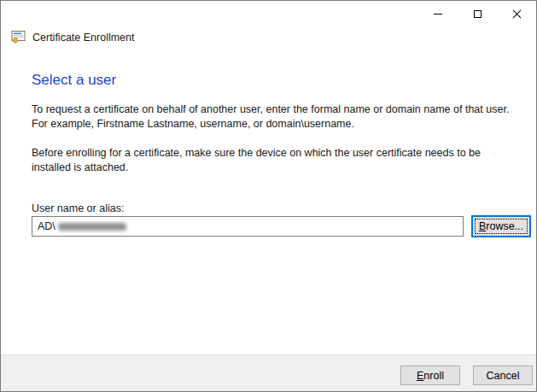 The height and width of the screenshot is (392, 537). I want to click on footer-bar: Enroll Cancel, so click(268, 372).